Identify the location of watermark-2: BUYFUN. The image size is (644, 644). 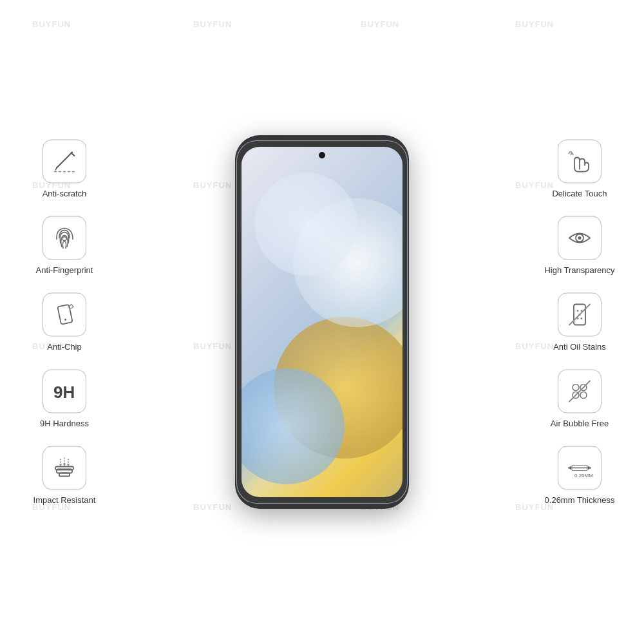
(213, 24).